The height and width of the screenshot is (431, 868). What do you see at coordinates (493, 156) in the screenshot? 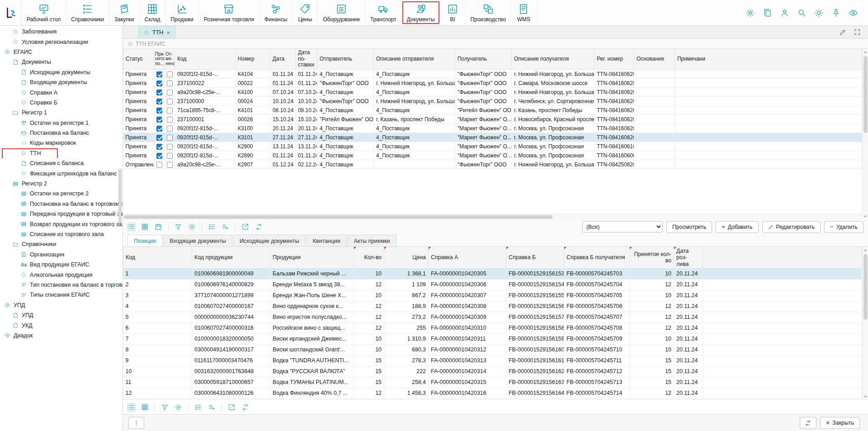
I see `ttn-row: Принята0920f1f2-815d-...К289001.11.2401.…` at bounding box center [493, 156].